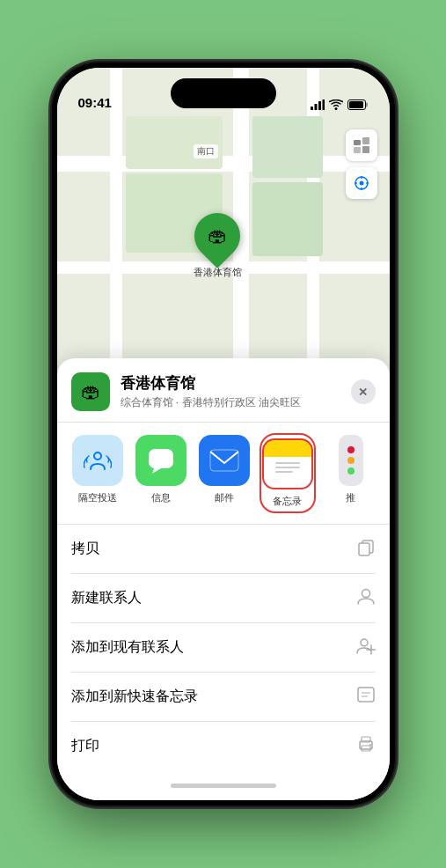 The height and width of the screenshot is (868, 446). Describe the element at coordinates (85, 549) in the screenshot. I see `action-copy-label: 拷贝` at that location.